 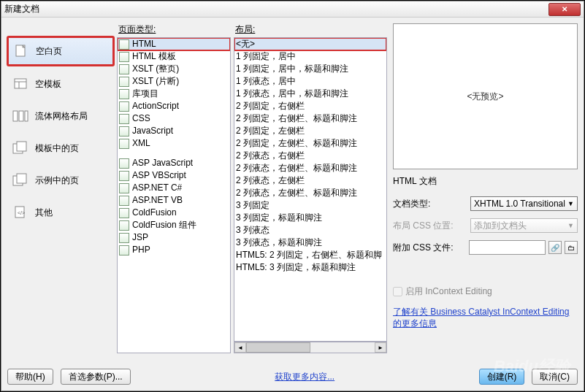 What do you see at coordinates (310, 69) in the screenshot?
I see `layout-item: 1 列固定，居中，标题和脚注` at bounding box center [310, 69].